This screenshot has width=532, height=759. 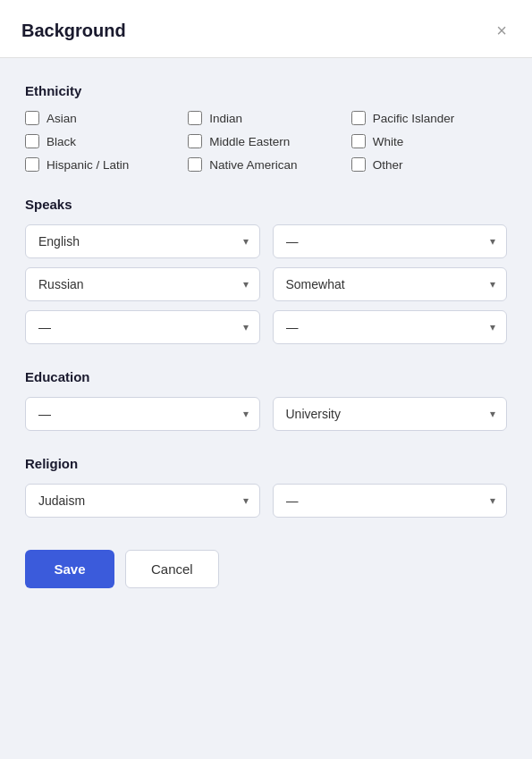 I want to click on speaks-level1-wrapper: — Basic Somewhat Fluent Native ▾, so click(x=390, y=241).